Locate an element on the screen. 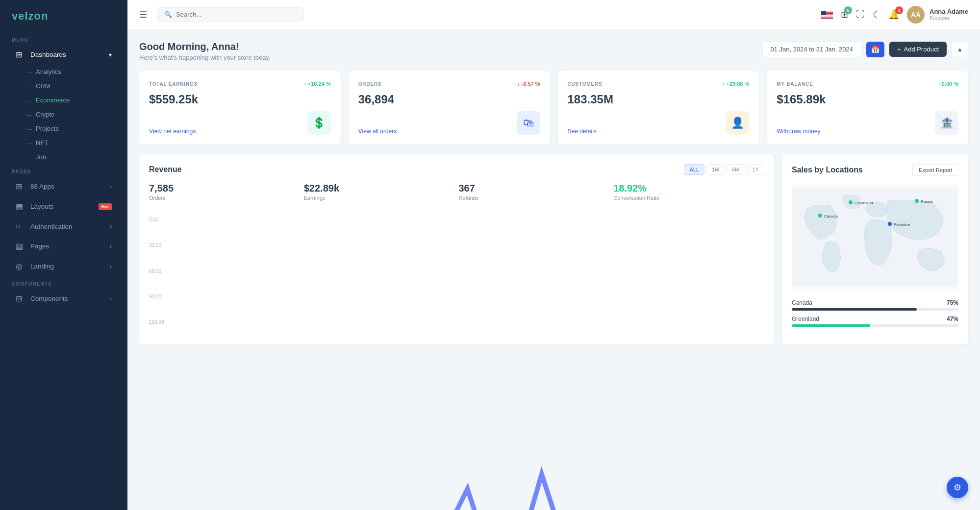 Image resolution: width=980 pixels, height=510 pixels. stat-label-balance: MY BALANCE is located at coordinates (795, 84).